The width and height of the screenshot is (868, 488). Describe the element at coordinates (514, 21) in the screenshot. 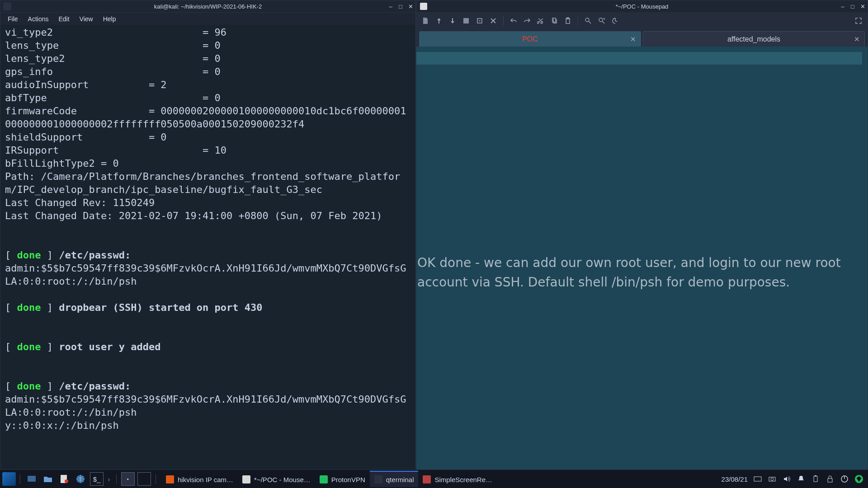

I see `undo-icon` at that location.